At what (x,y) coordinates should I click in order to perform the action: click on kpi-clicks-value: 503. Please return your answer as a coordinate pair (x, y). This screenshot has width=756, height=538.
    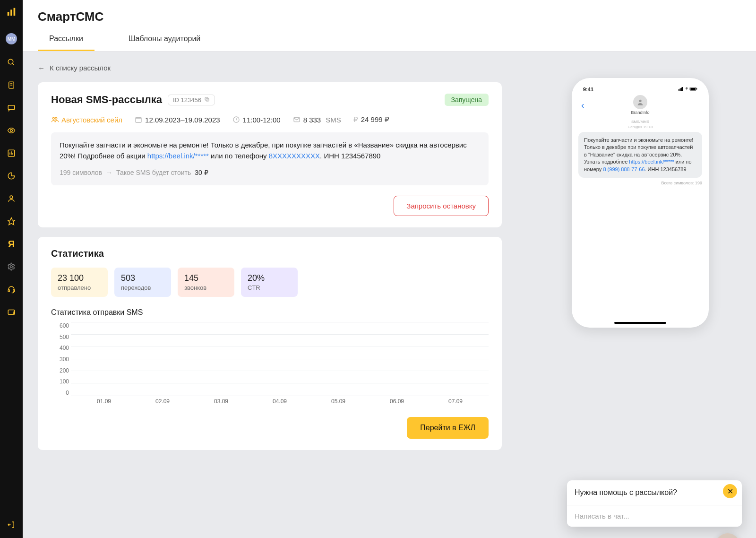
    Looking at the image, I should click on (143, 278).